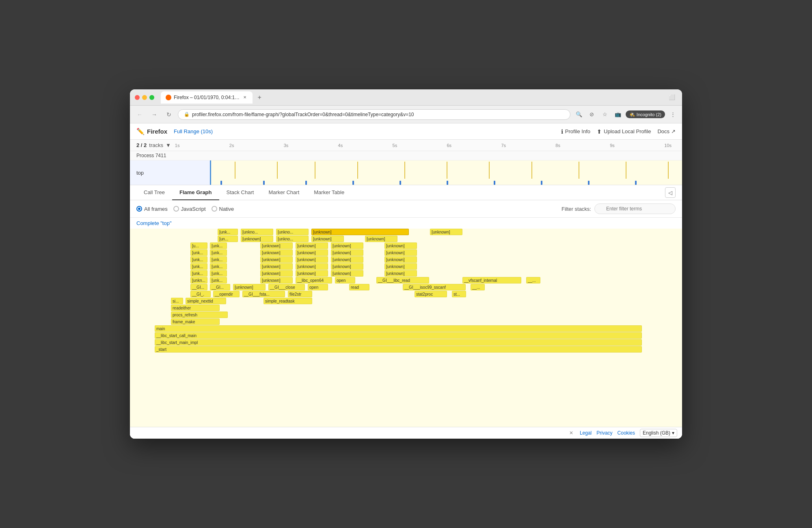  What do you see at coordinates (314, 280) in the screenshot?
I see `flame-block: __libc_open64` at bounding box center [314, 280].